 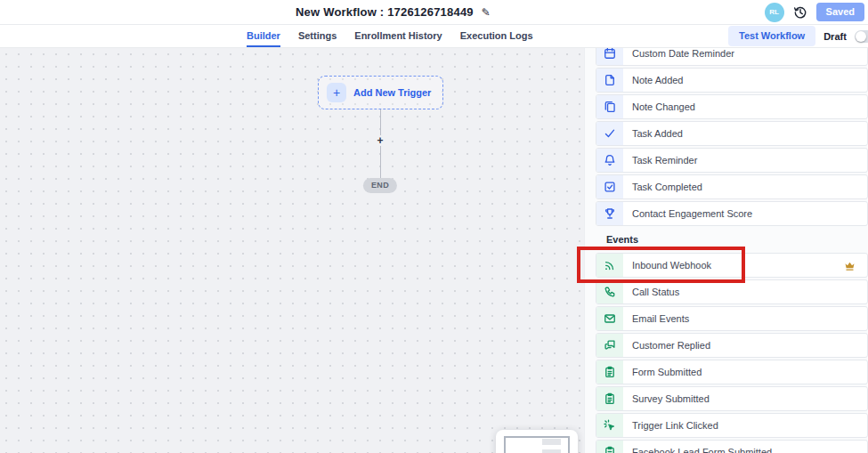 I want to click on trigger-item-label: Note Added, so click(x=658, y=80).